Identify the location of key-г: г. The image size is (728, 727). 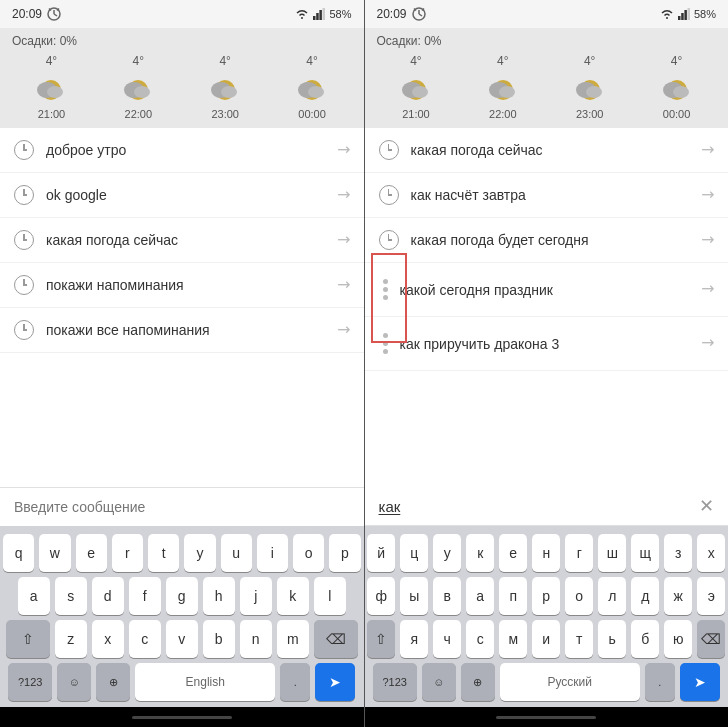
(579, 553).